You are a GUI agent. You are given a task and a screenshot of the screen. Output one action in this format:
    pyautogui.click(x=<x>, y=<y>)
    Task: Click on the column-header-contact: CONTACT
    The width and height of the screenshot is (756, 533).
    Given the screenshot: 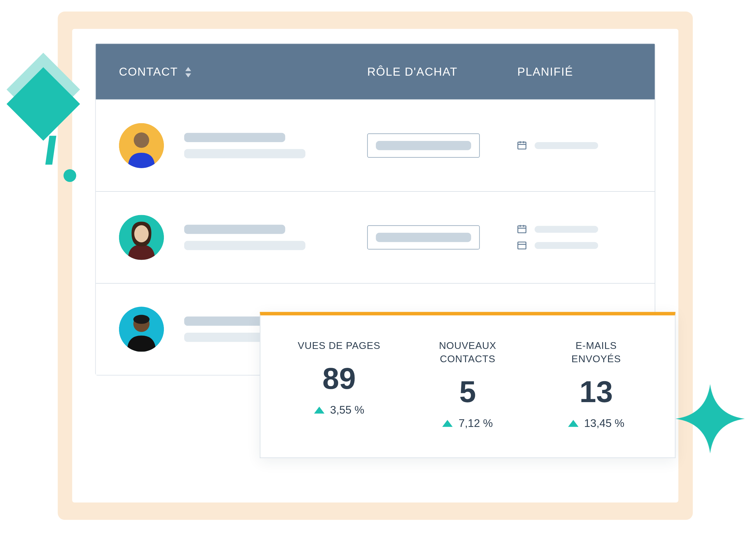 What is the action you would take?
    pyautogui.click(x=243, y=72)
    